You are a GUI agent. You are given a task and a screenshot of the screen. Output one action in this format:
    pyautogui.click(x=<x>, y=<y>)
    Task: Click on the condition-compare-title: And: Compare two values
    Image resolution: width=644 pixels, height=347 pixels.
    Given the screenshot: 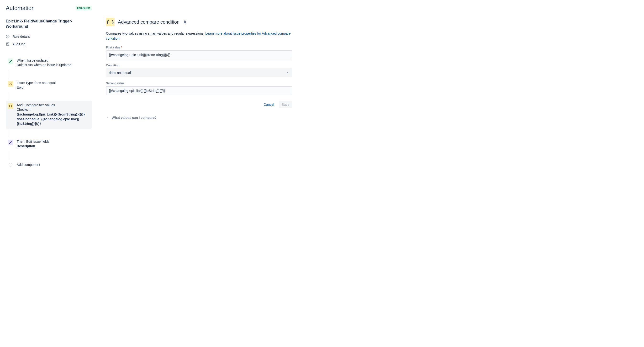 What is the action you would take?
    pyautogui.click(x=53, y=105)
    